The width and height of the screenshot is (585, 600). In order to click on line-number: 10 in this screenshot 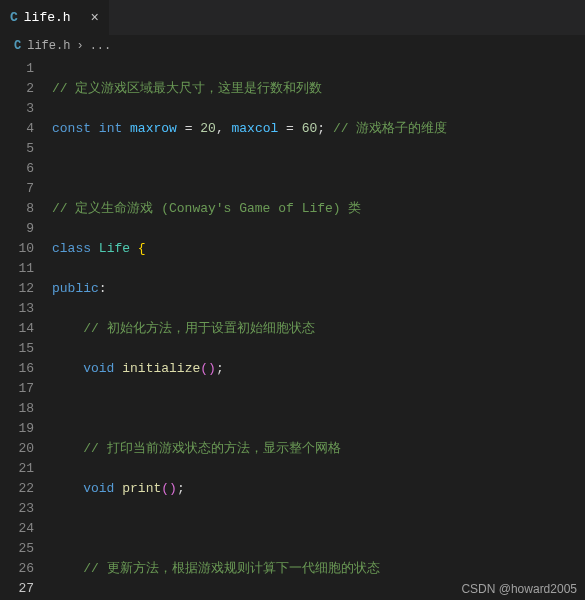, I will do `click(17, 249)`.